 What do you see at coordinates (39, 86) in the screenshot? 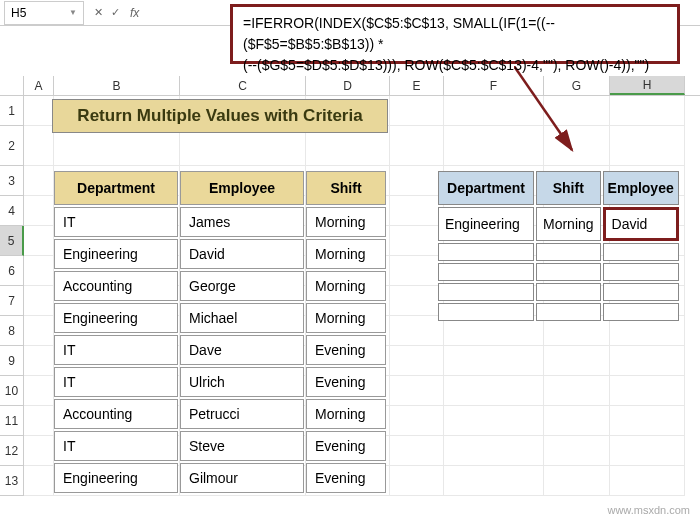
I see `col-header-A: A` at bounding box center [39, 86].